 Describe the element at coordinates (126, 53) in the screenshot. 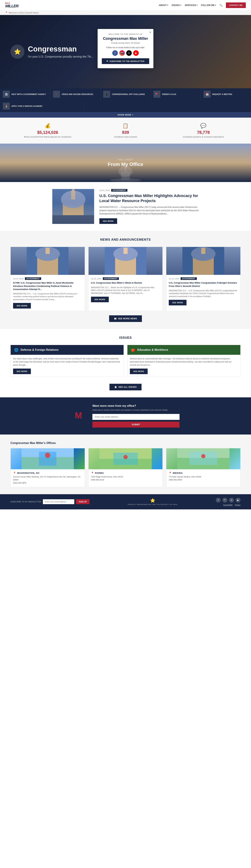

I see `social-icons-group: f 📷 ✕ ▶` at that location.